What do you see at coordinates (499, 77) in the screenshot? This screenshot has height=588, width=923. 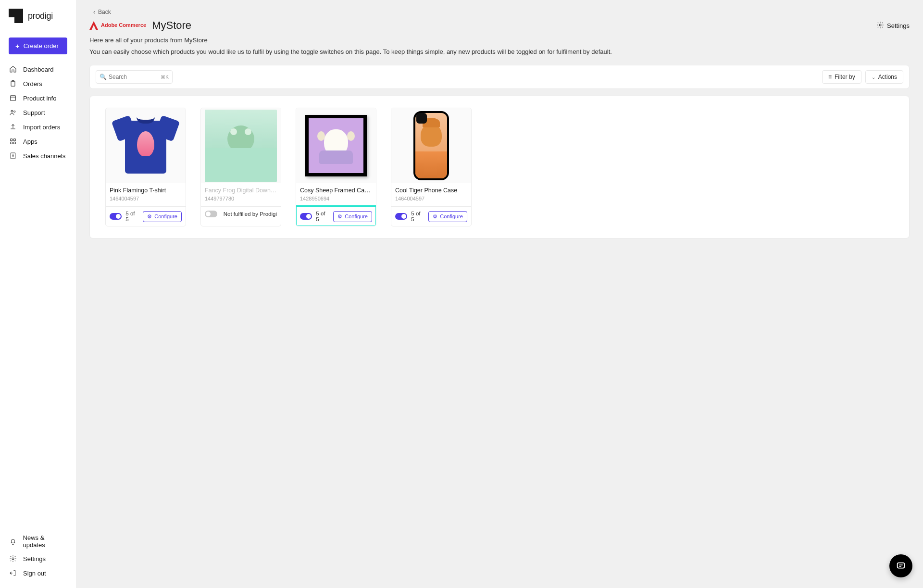 I see `toolbar-panel: 🔍 ⌘K ≡ Filter by ⌄ Actions` at bounding box center [499, 77].